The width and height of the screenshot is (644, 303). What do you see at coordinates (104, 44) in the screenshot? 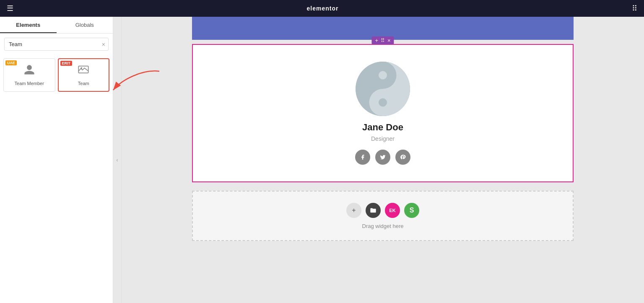
I see `search-clear-button: ×` at bounding box center [104, 44].